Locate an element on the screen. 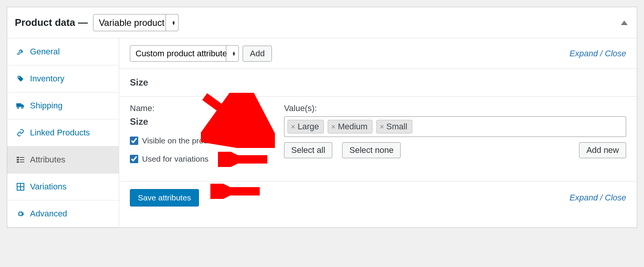 This screenshot has width=644, height=267. product-type-select: Variable product is located at coordinates (136, 23).